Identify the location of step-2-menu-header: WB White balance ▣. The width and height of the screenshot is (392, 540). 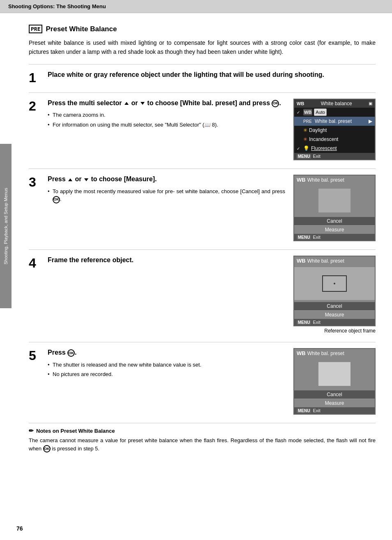
(334, 104).